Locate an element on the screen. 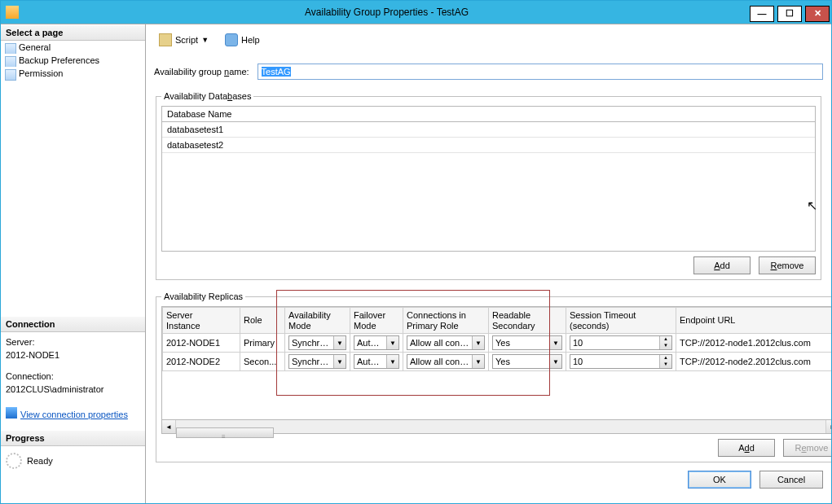 The image size is (832, 504). dialog-footer: OK Cancel is located at coordinates (489, 476).